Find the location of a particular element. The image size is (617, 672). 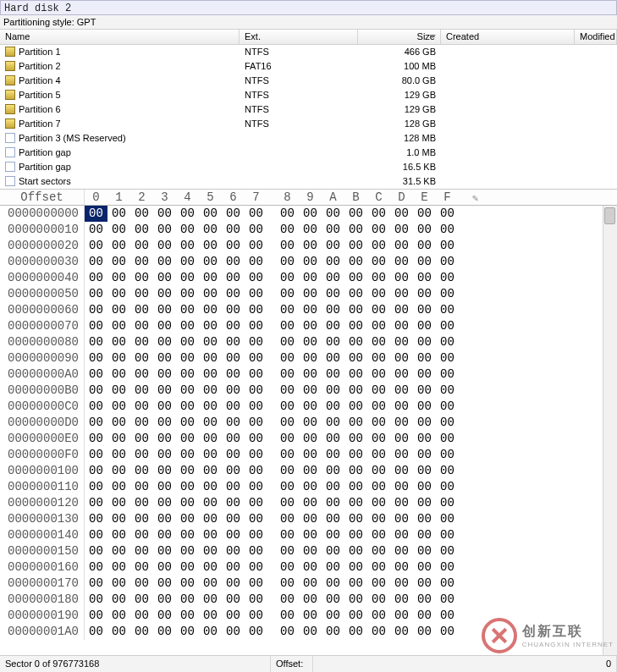

table-row: Partition 7NTFS128 GB is located at coordinates (308, 124).